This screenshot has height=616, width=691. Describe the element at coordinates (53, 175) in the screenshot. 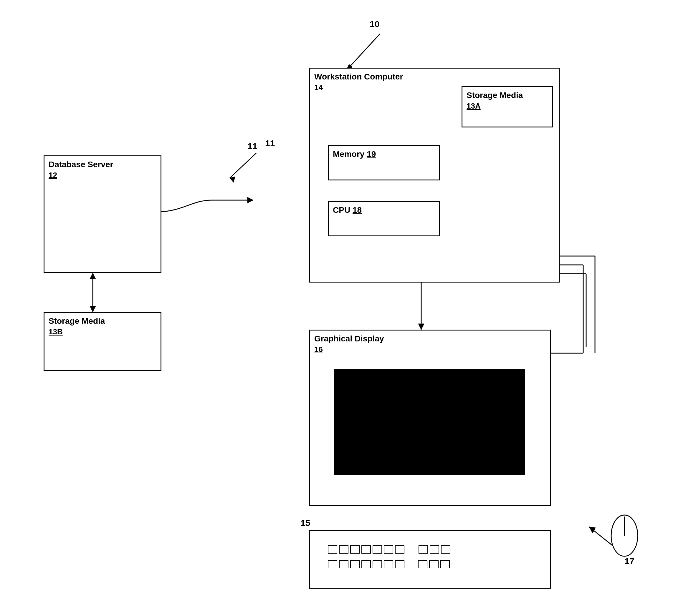

I see `db-ref-number: 12` at that location.